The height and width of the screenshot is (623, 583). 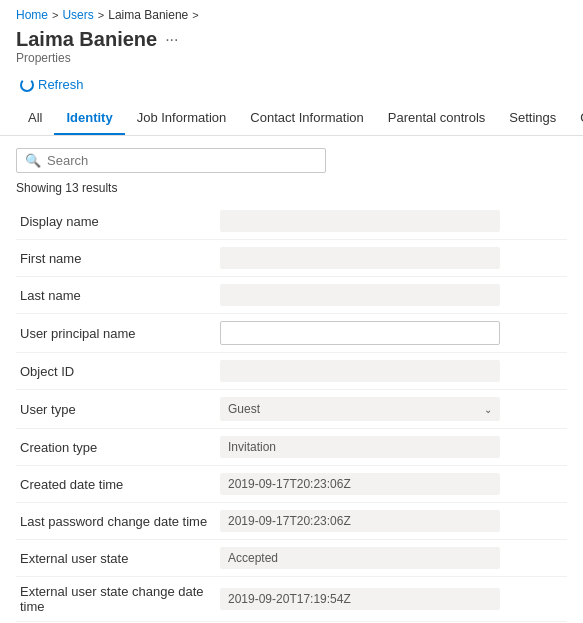 I want to click on tab-all: All, so click(x=35, y=118).